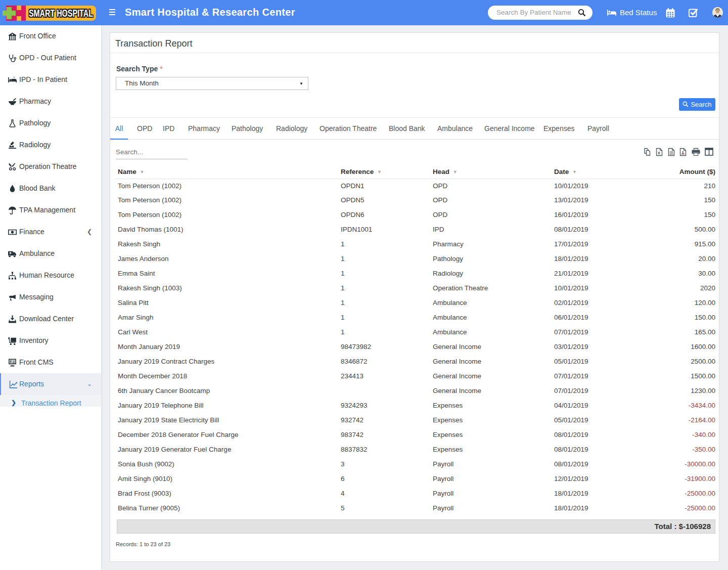  I want to click on svg-text: x, so click(659, 153).